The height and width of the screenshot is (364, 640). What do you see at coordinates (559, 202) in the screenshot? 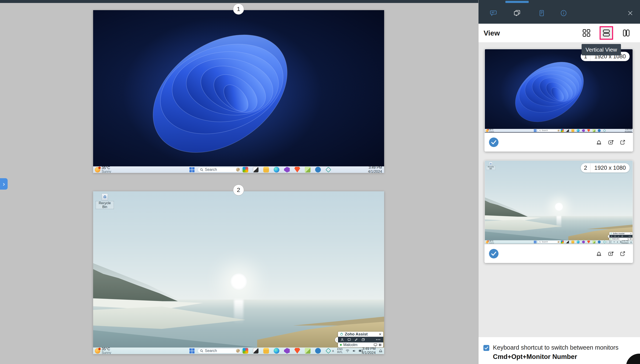
I see `monitor-2-thumbnail: ♻ Recycle Bin › Zoho Assist ✕ ••• Malcol…` at bounding box center [559, 202].